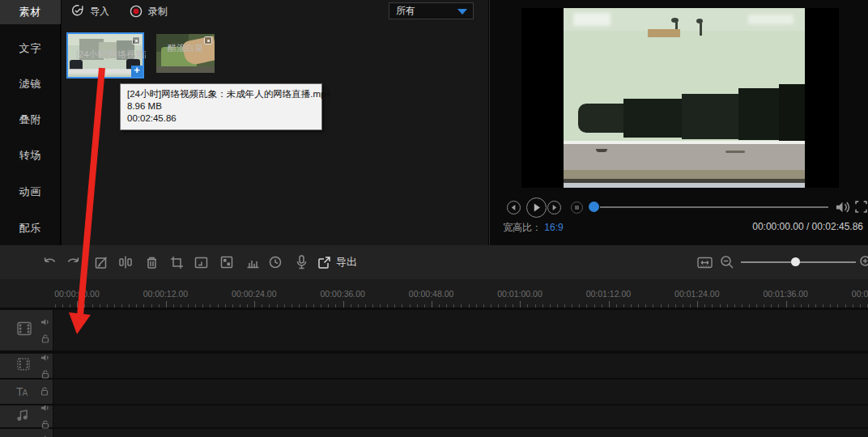 The height and width of the screenshot is (437, 868). What do you see at coordinates (862, 209) in the screenshot?
I see `fullscreen-button` at bounding box center [862, 209].